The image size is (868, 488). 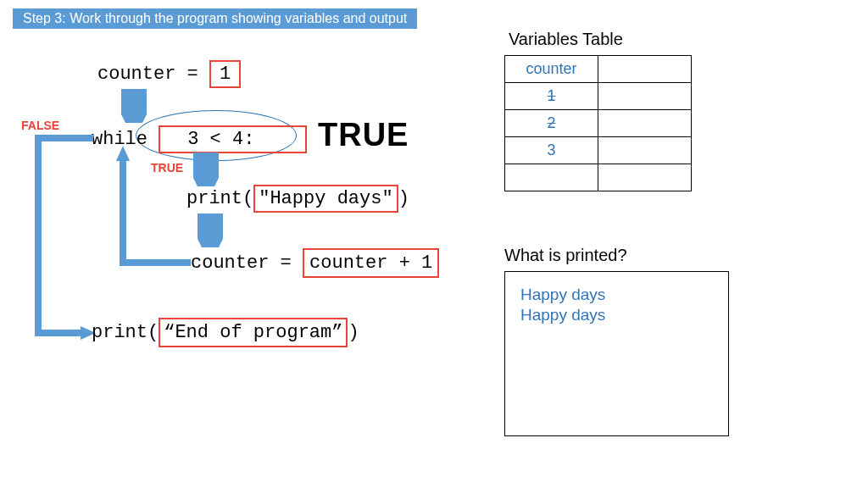 I want to click on table-cell: 2, so click(x=552, y=124).